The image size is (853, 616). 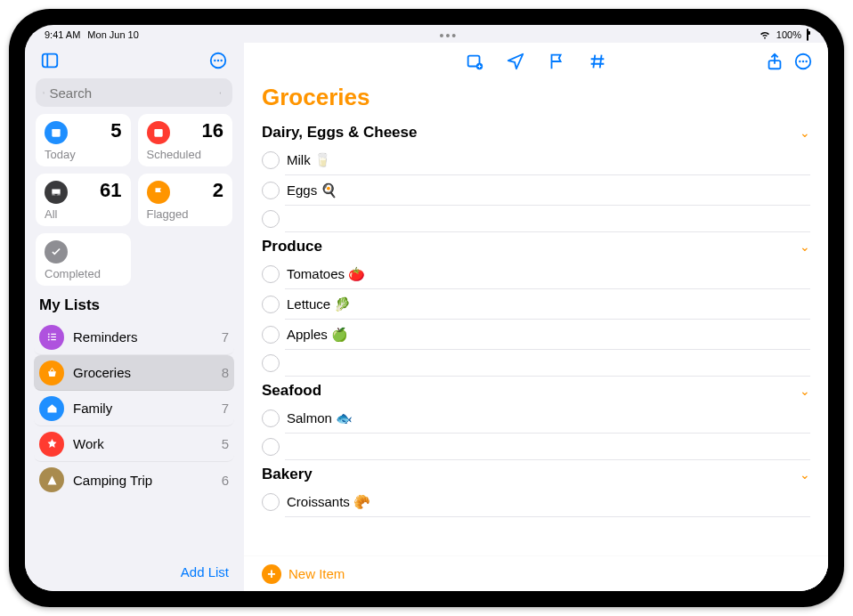 What do you see at coordinates (548, 502) in the screenshot?
I see `reminder-row: Croissants 🥐` at bounding box center [548, 502].